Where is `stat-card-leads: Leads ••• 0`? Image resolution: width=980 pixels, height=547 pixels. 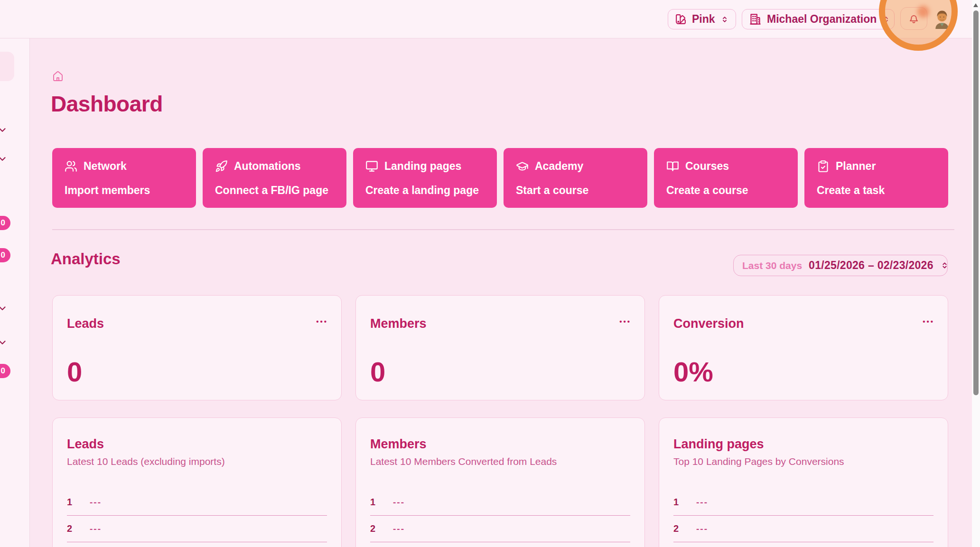 stat-card-leads: Leads ••• 0 is located at coordinates (197, 348).